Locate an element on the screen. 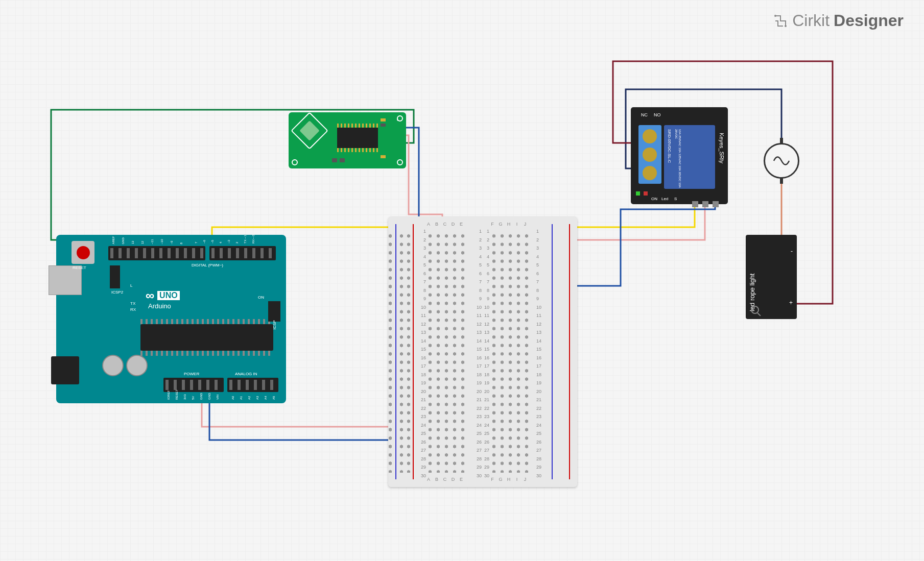 The image size is (924, 561). app-logo: Cirkit Designer is located at coordinates (838, 20).